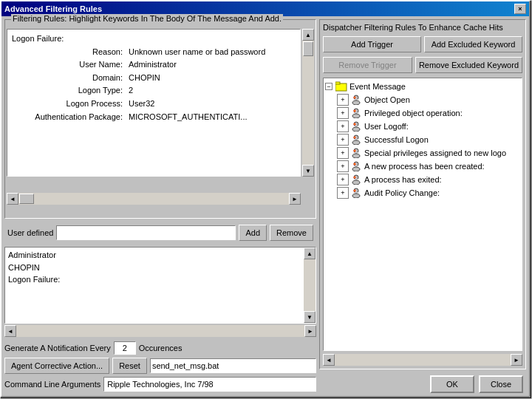 This screenshot has width=532, height=399. I want to click on log-field-logon-type: Logon Type: 2, so click(157, 91).